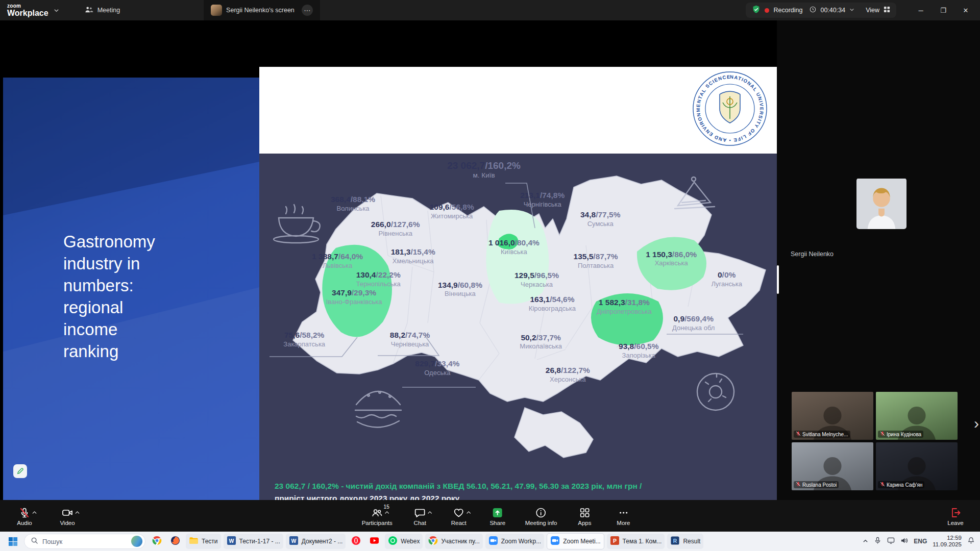 This screenshot has height=551, width=980. Describe the element at coordinates (917, 416) in the screenshot. I see `participant-tile: Ірина Кудінова` at that location.